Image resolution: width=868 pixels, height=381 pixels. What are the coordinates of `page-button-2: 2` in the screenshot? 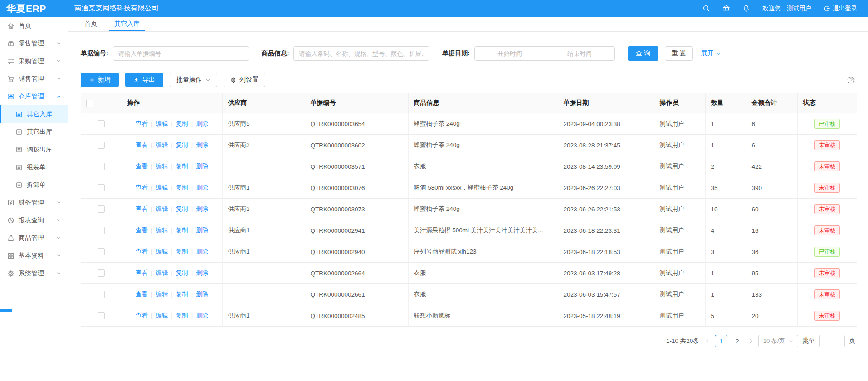 It's located at (737, 341).